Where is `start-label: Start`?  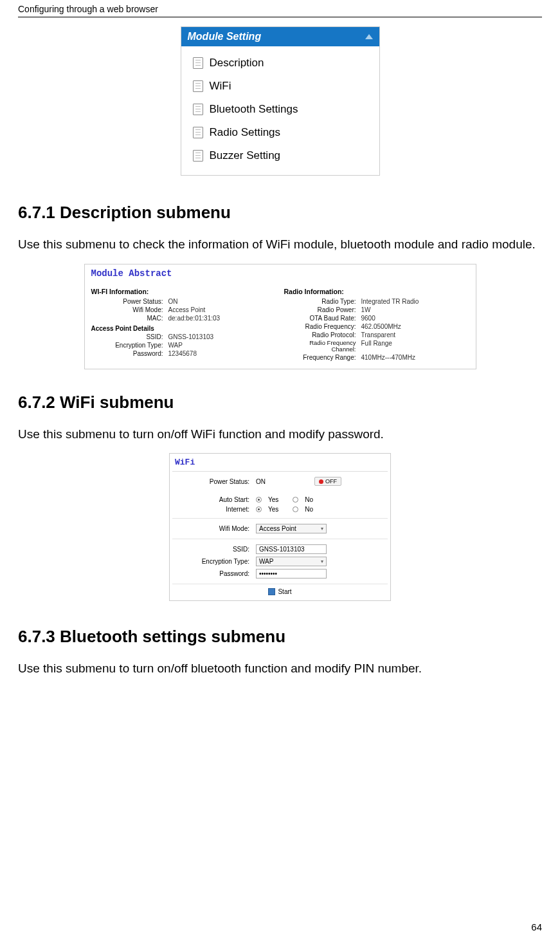 start-label: Start is located at coordinates (284, 592).